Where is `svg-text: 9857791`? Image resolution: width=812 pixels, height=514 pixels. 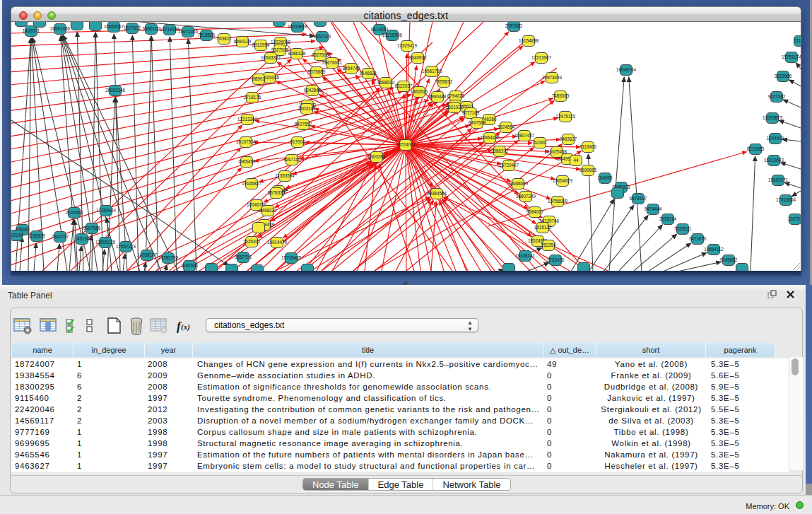 svg-text: 9857791 is located at coordinates (243, 257).